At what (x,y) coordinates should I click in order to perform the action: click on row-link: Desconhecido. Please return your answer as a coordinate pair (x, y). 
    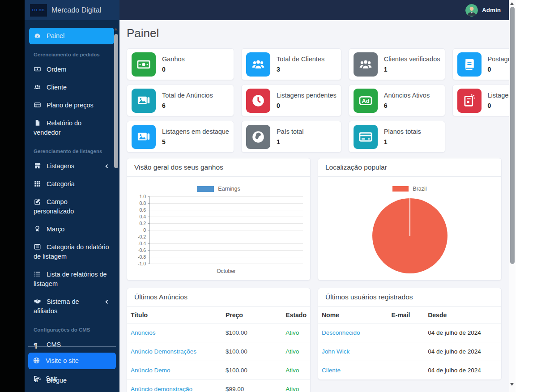
    Looking at the image, I should click on (353, 333).